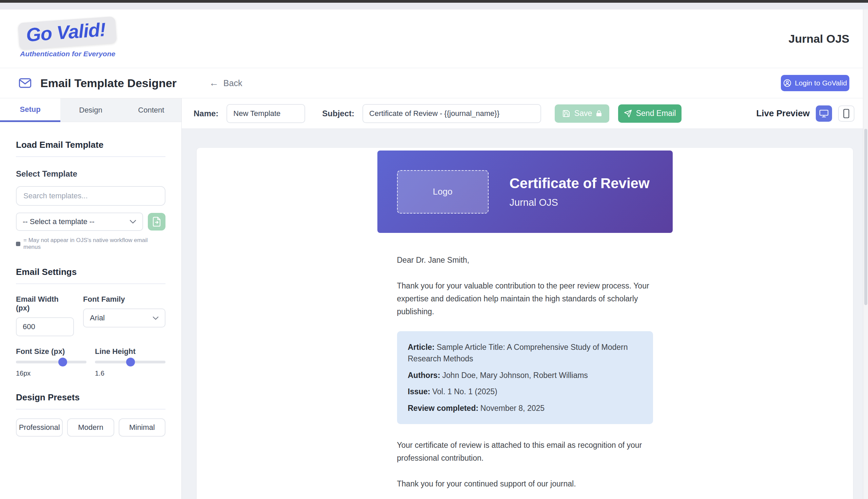 The height and width of the screenshot is (499, 868). What do you see at coordinates (628, 113) in the screenshot?
I see `send-icon` at bounding box center [628, 113].